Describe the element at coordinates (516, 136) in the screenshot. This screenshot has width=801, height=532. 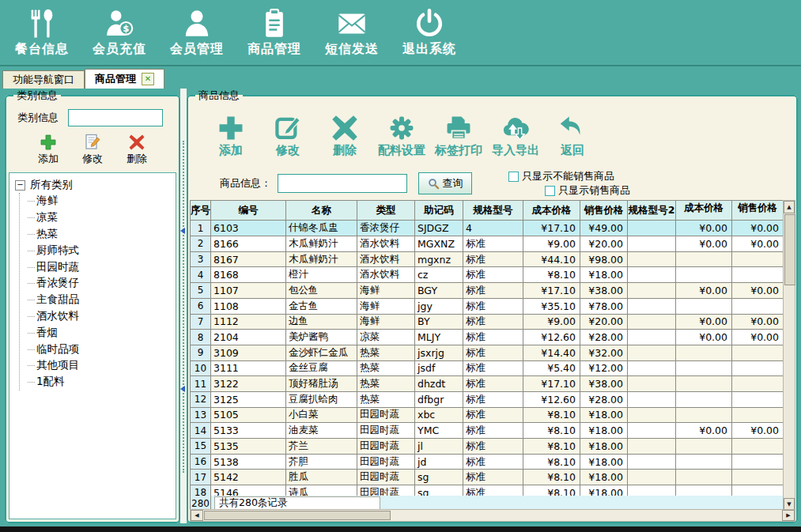
I see `import-export-button: 导入导出` at that location.